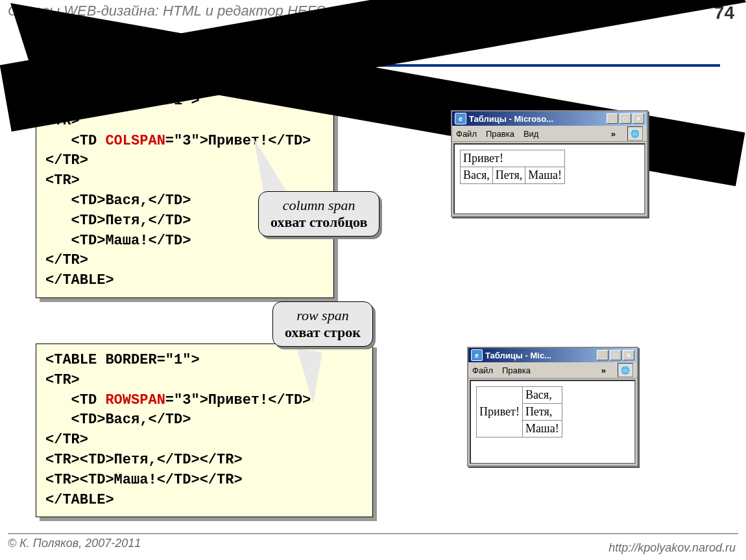 The image size is (746, 560). I want to click on result-table: Привет! Вася, Петя, Маша!, so click(512, 167).